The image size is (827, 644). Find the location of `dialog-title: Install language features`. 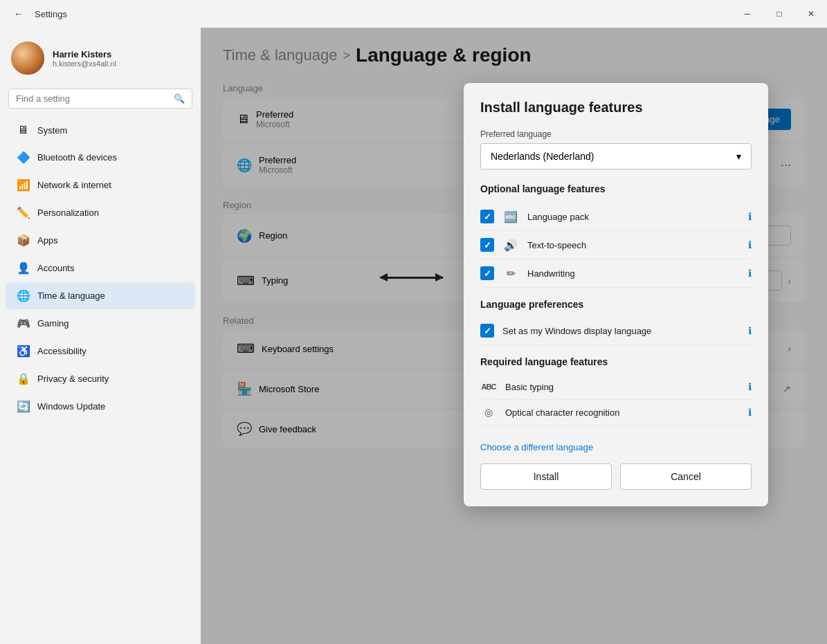

dialog-title: Install language features is located at coordinates (616, 108).